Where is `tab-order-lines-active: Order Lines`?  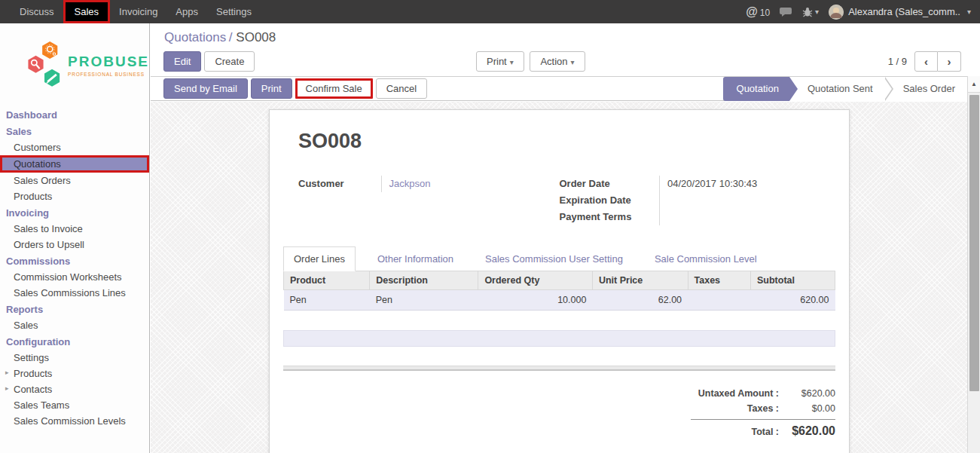 tab-order-lines-active: Order Lines is located at coordinates (319, 259).